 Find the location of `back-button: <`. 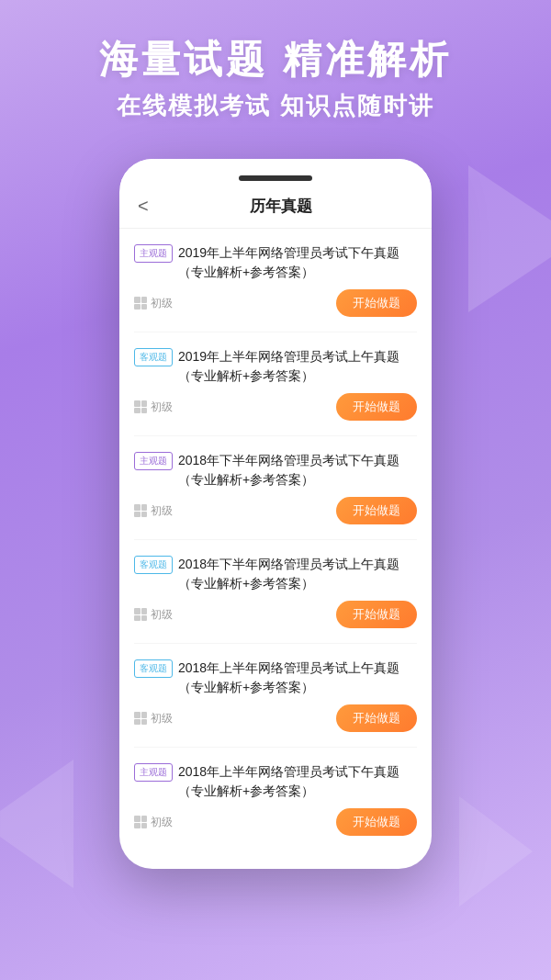

back-button: < is located at coordinates (143, 206).